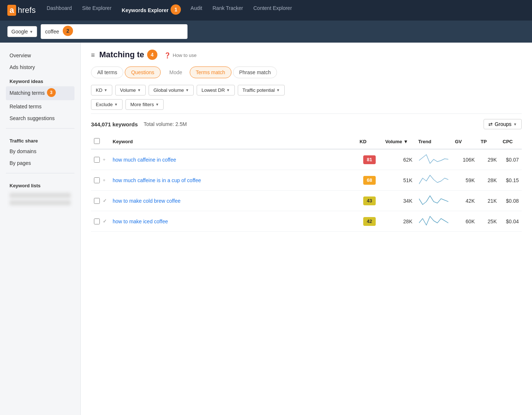  I want to click on nav-audit: Audit, so click(196, 10).